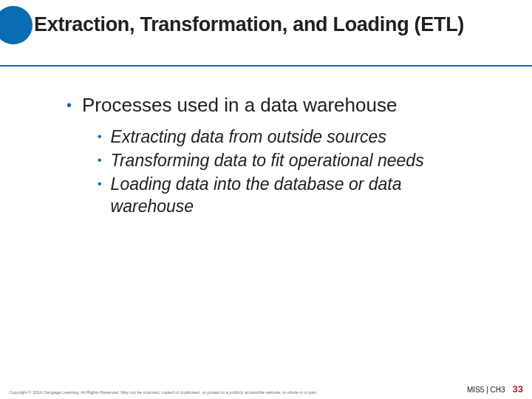 The width and height of the screenshot is (532, 399). Describe the element at coordinates (16, 25) in the screenshot. I see `accent-circle` at that location.